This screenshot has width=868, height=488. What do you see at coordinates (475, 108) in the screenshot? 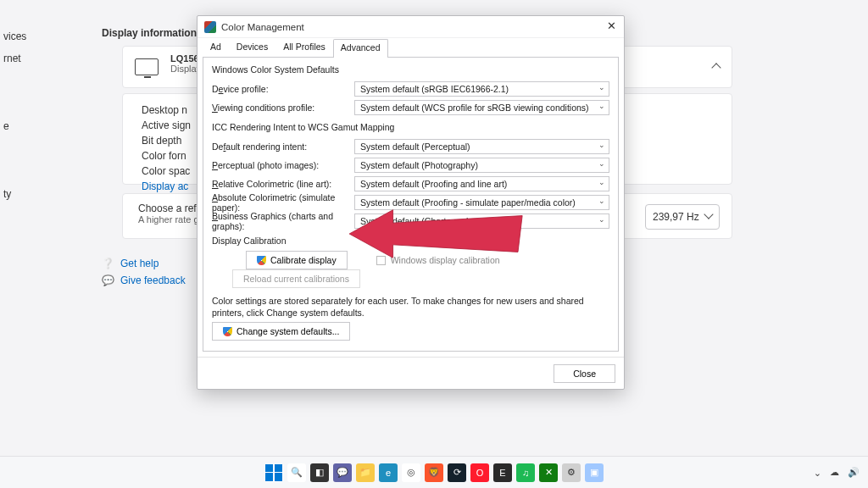
I see `viewing-conditions-value: System default (WCS profile for sRGB vie…` at bounding box center [475, 108].